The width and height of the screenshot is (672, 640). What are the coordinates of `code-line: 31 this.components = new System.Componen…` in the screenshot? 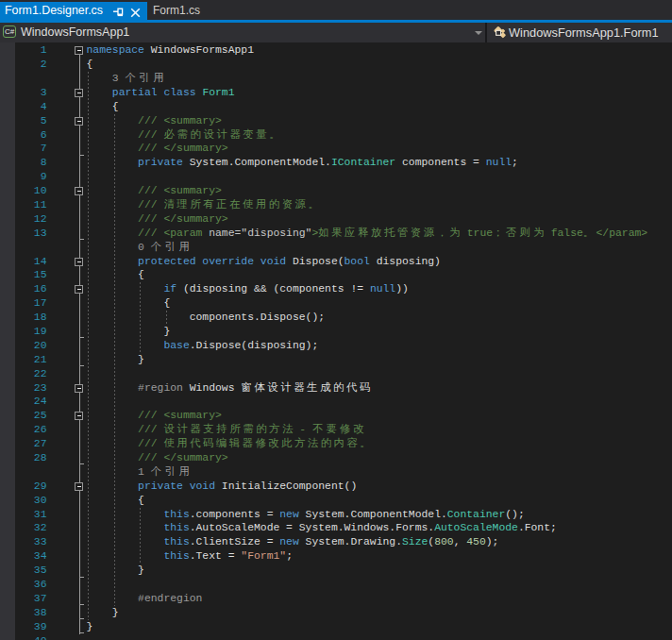 It's located at (336, 515).